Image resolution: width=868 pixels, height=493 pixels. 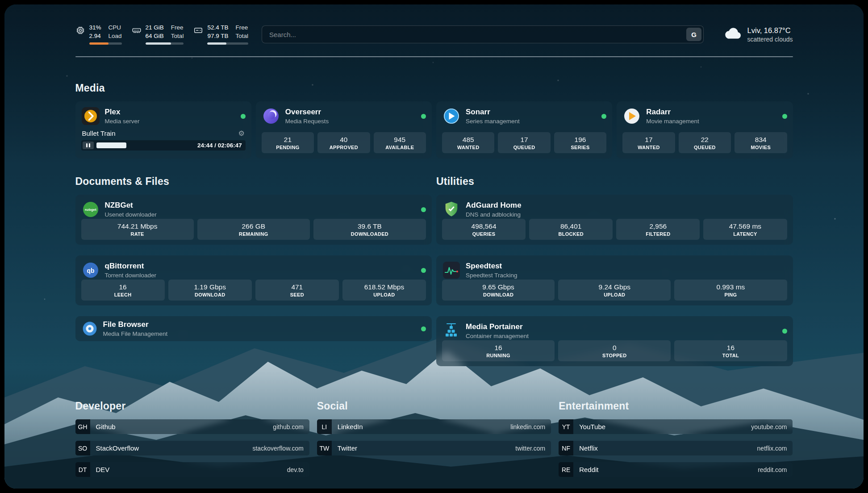 What do you see at coordinates (241, 134) in the screenshot?
I see `gear-icon: ⚙` at bounding box center [241, 134].